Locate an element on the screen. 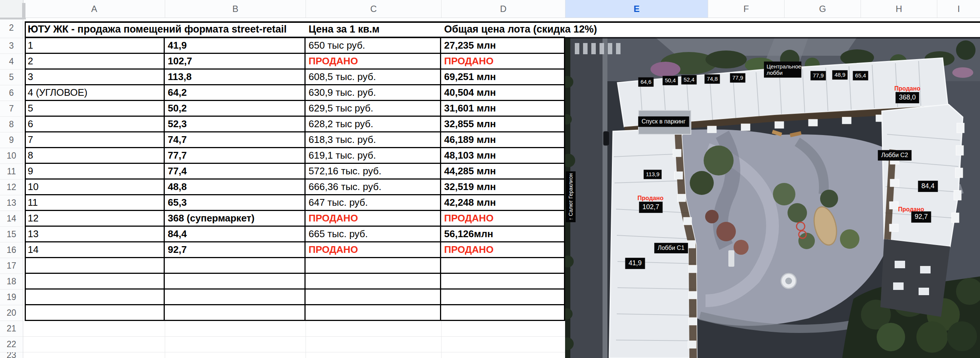 Image resolution: width=980 pixels, height=358 pixels. cell: 41,9 is located at coordinates (235, 46).